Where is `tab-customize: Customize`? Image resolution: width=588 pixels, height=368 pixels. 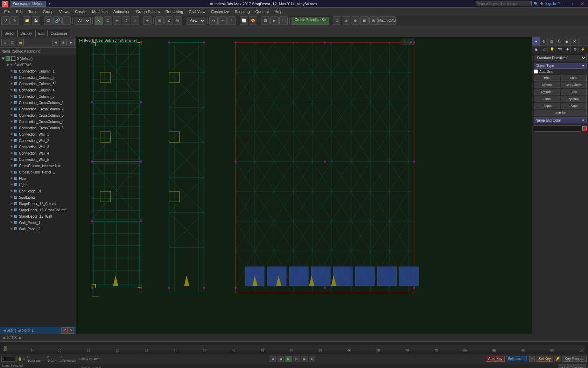
tab-customize: Customize is located at coordinates (59, 33).